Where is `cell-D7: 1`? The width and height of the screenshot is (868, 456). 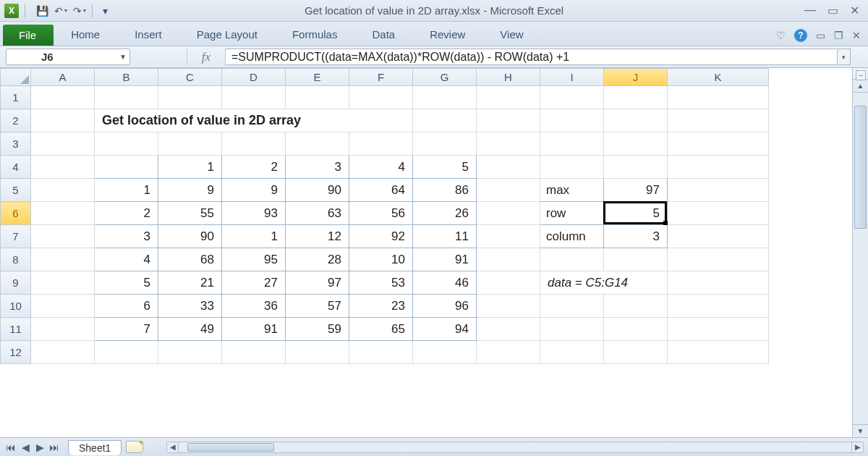
cell-D7: 1 is located at coordinates (254, 237).